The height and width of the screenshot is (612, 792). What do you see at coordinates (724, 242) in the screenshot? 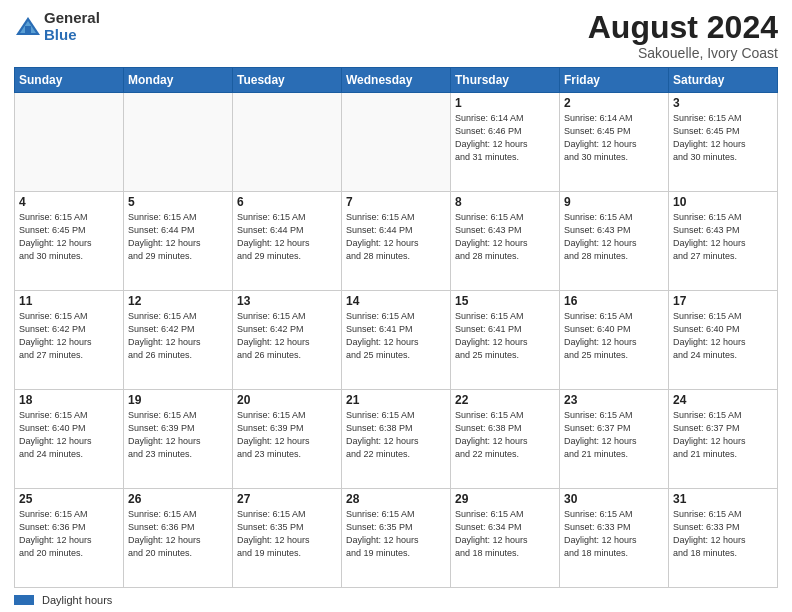
I see `table-row: 10Sunrise: 6:15 AM Sunset: 6:43 PM Dayli…` at bounding box center [724, 242].